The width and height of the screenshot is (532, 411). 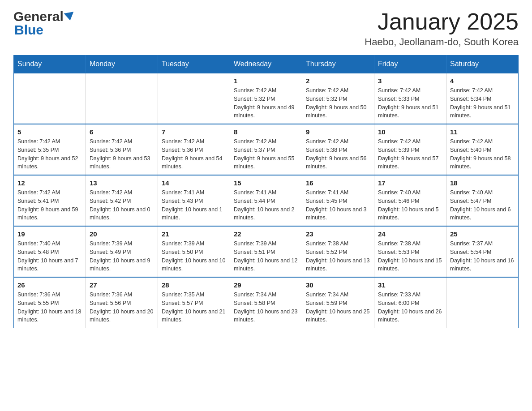 I want to click on calendar-day-cell: 10Sunrise: 7:42 AMSunset: 5:39 PMDayligh…, so click(x=410, y=150).